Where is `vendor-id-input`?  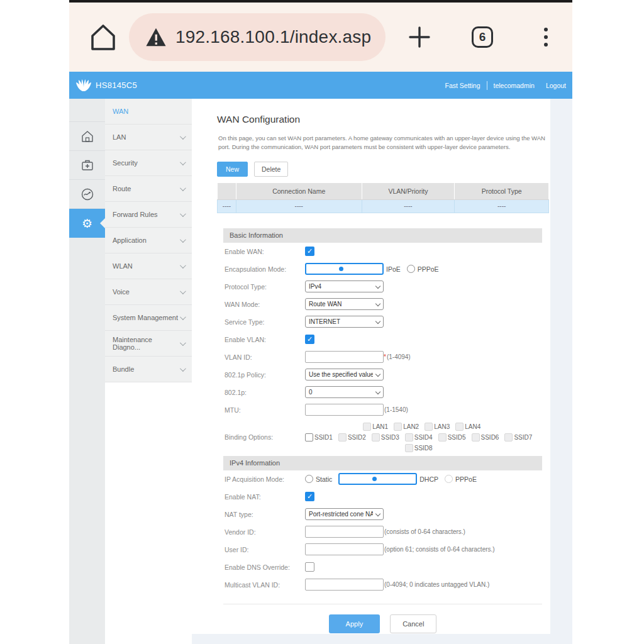 vendor-id-input is located at coordinates (345, 532).